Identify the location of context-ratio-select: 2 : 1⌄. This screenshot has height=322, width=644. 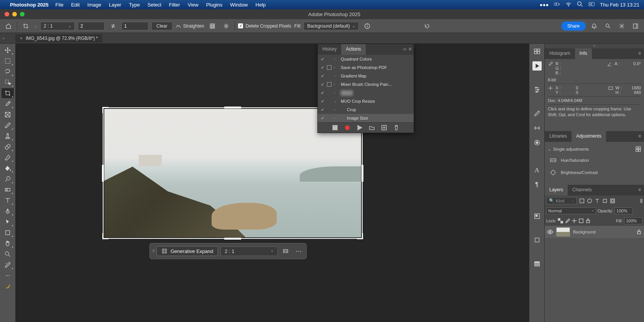
(249, 251).